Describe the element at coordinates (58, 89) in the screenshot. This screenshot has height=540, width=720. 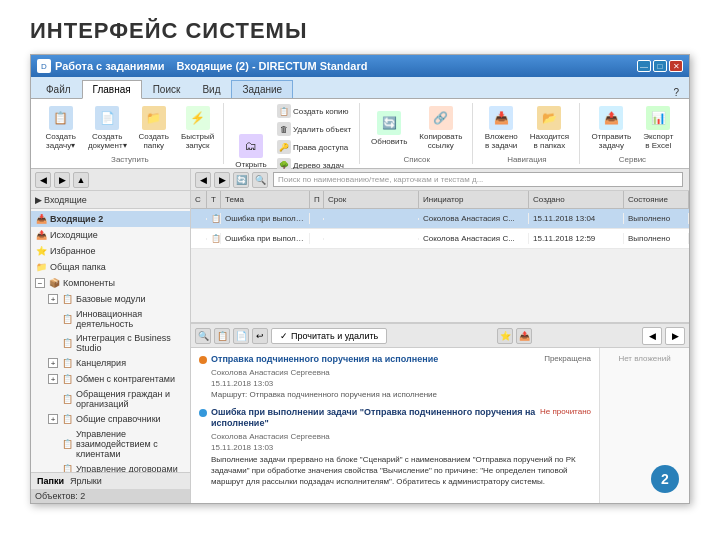
I see `tab-file: Файл` at that location.